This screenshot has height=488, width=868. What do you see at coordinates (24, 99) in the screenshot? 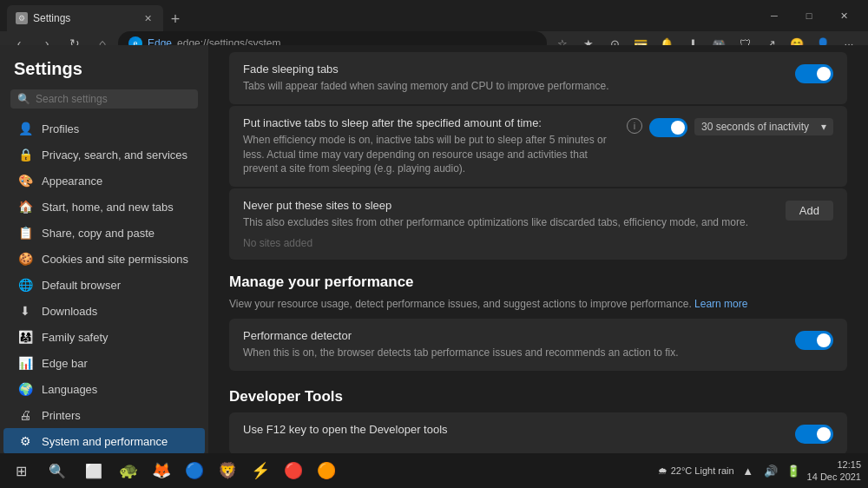
I see `search-icon: 🔍` at bounding box center [24, 99].